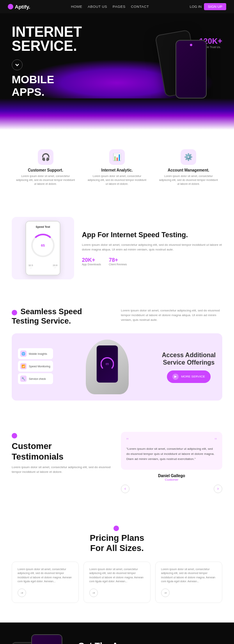  Describe the element at coordinates (196, 7) in the screenshot. I see `login-button: LOG IN` at that location.